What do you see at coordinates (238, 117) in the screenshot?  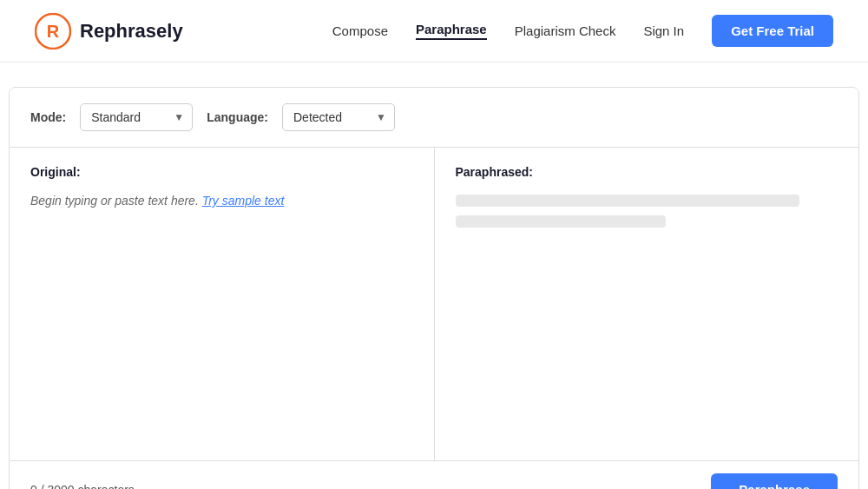 I see `language-label: Language:` at bounding box center [238, 117].